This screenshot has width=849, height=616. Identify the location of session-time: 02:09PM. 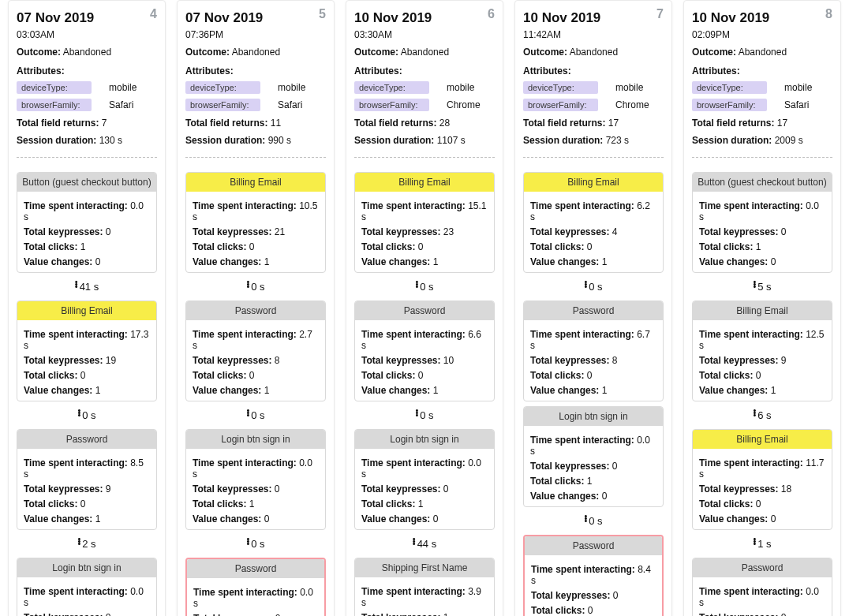
(762, 35).